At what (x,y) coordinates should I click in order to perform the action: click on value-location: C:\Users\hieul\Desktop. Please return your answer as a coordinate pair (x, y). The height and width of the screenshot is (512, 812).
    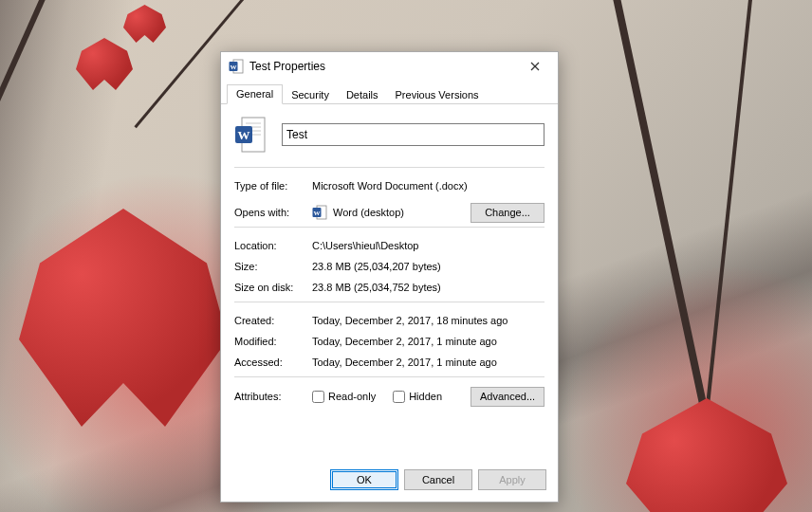
    Looking at the image, I should click on (429, 246).